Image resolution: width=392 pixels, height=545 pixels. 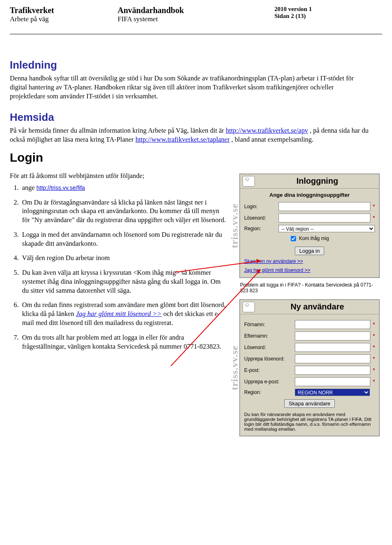 I want to click on step-4: Välj den region Du arbetar inom, so click(x=123, y=258).